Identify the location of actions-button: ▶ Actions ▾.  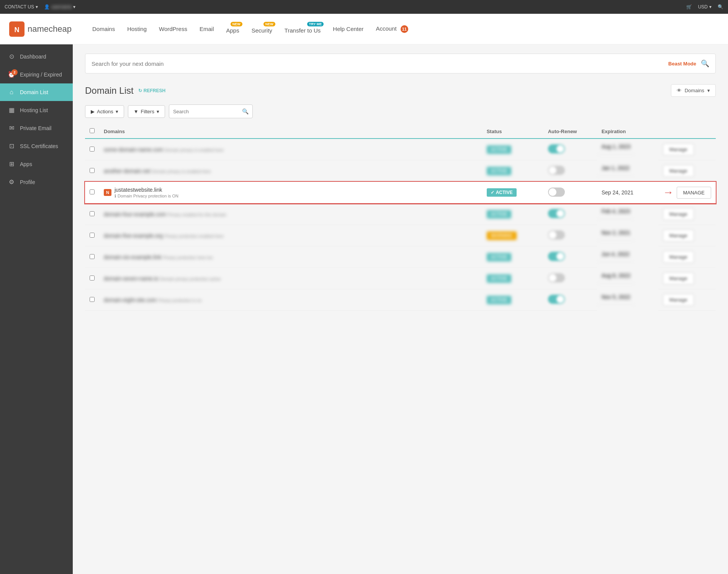
(105, 112).